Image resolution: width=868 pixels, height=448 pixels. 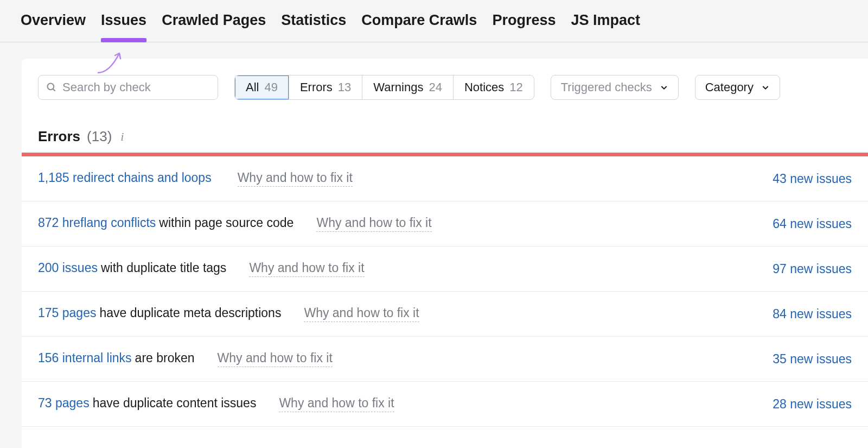 I want to click on search-input, so click(x=137, y=87).